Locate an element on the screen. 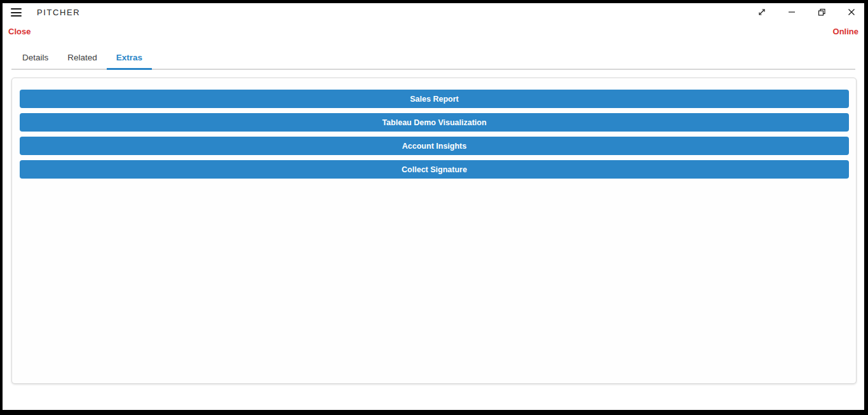 Image resolution: width=868 pixels, height=415 pixels. restore-button is located at coordinates (822, 12).